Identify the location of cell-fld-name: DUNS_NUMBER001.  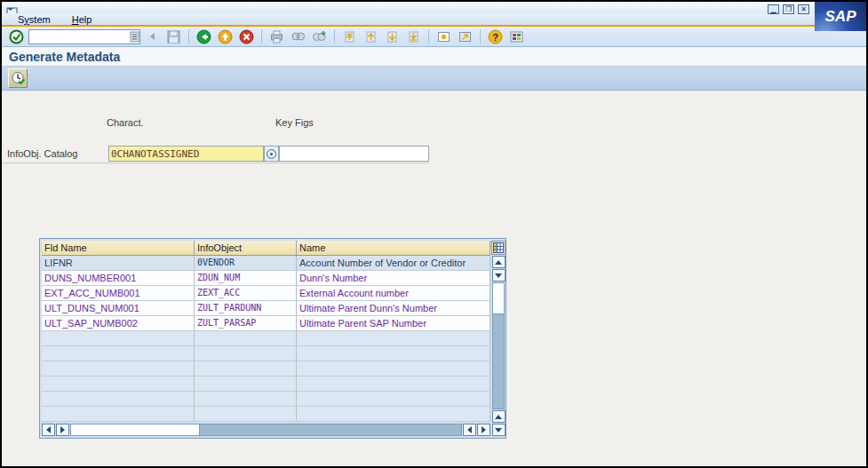
(118, 279).